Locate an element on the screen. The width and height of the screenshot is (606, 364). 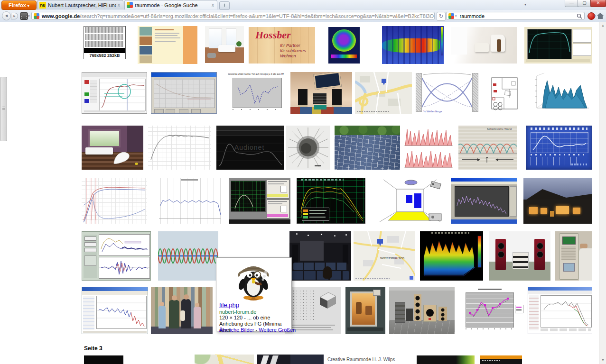
button is located at coordinates (90, 245).